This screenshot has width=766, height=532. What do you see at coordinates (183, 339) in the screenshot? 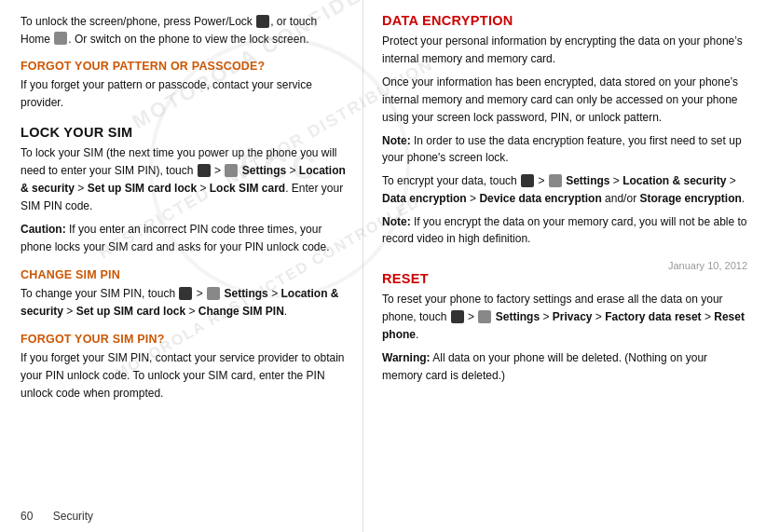
I see `forgot-sim-pin-heading: FORGOT YOUR SIM PIN?` at bounding box center [183, 339].